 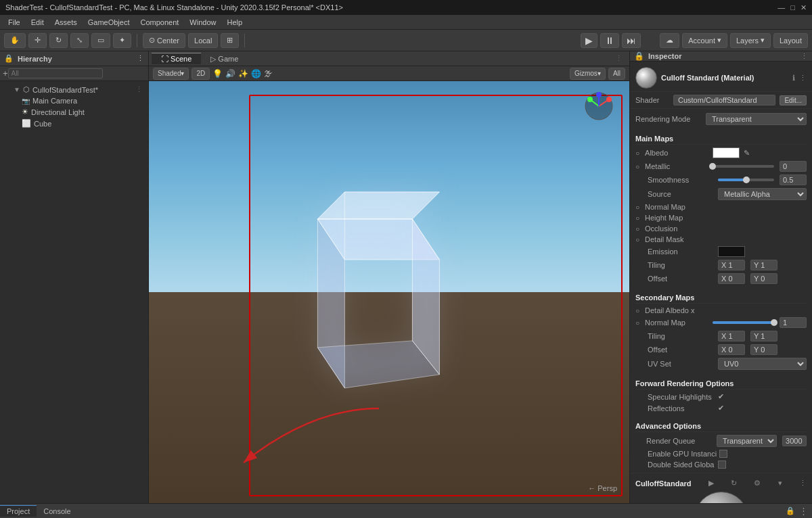 What do you see at coordinates (621, 58) in the screenshot?
I see `scene-panel-menu: ⋮` at bounding box center [621, 58].